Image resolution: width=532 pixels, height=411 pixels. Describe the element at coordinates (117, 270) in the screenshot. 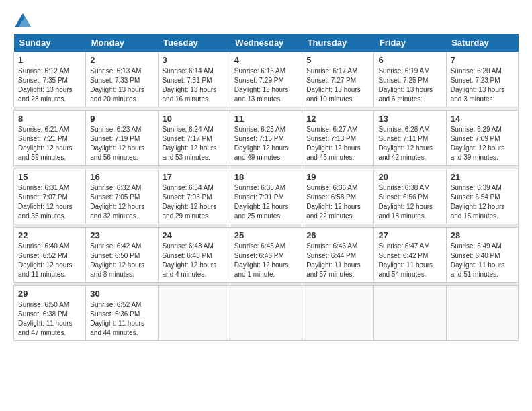

I see `daylight-label: Daylight: 12 hours and 8 minutes.` at that location.